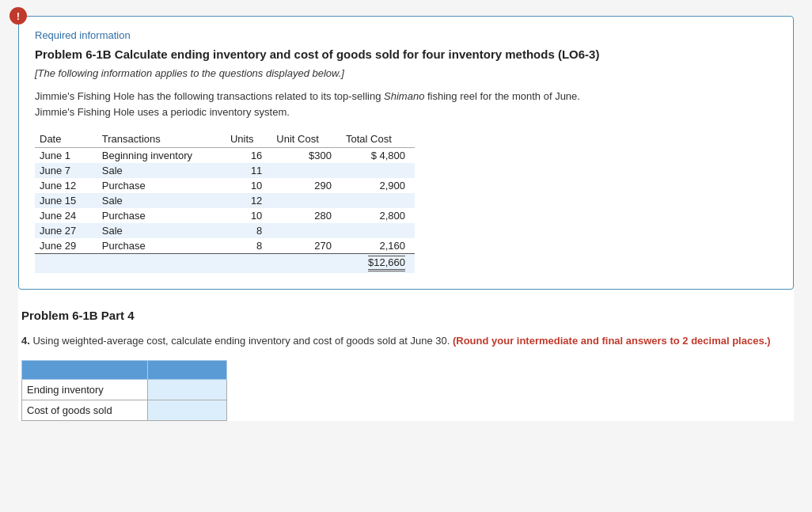 The width and height of the screenshot is (812, 512). I want to click on answer-table: Ending inventory Cost of goods sold, so click(124, 391).